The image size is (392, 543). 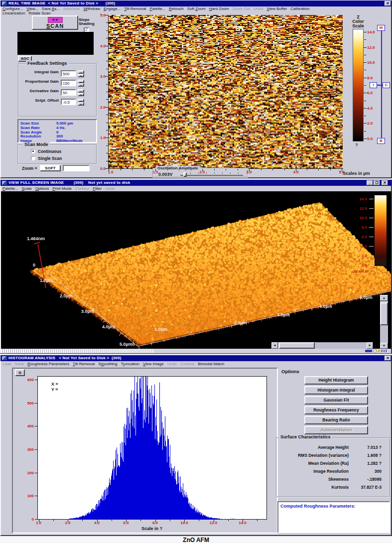 I want to click on fullscreen-titlebar: VIEW FULL SCREEN IMAGE (300) Not yet sav…, so click(x=196, y=183).